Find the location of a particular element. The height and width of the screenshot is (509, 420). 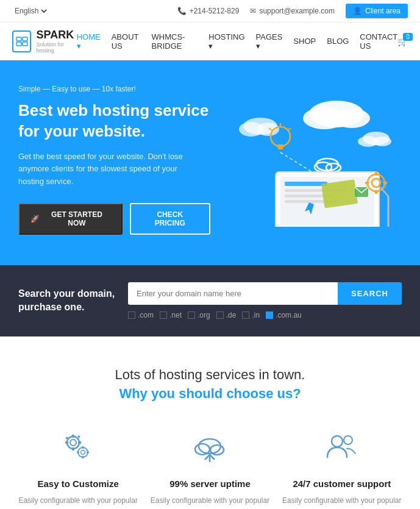

nav-about: ABOUT US is located at coordinates (126, 41).